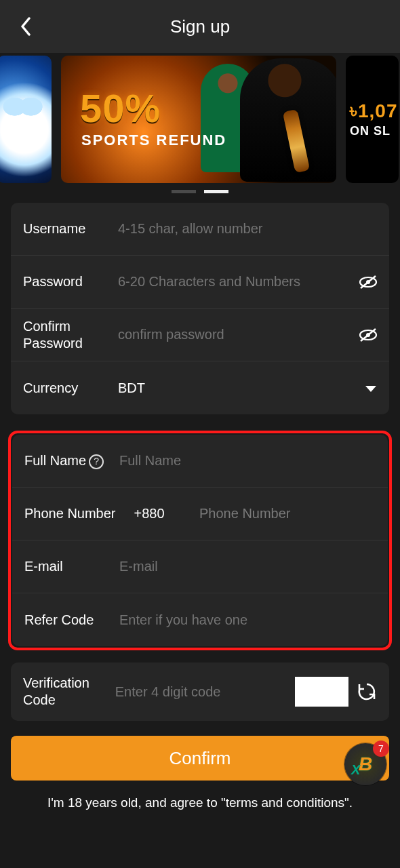  Describe the element at coordinates (65, 692) in the screenshot. I see `verification-label: Verification Code` at that location.